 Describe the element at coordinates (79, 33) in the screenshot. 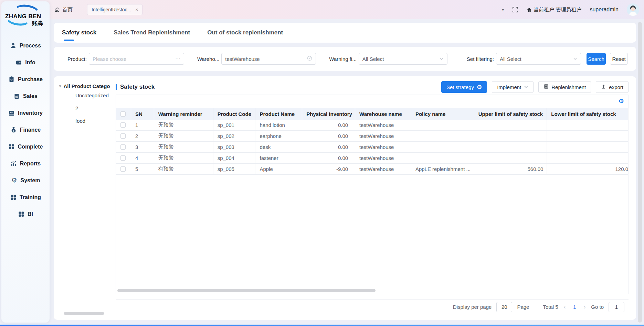

I see `tab-safety-stock: Safety stock` at that location.